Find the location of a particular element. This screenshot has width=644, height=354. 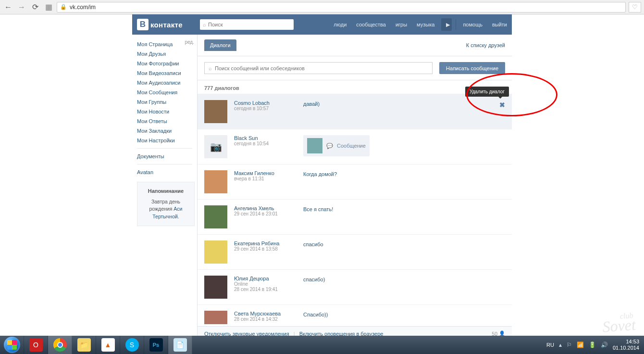

dialog-row: Удалить диалог Cosmo Lobach сегодня в 10… is located at coordinates (355, 112).